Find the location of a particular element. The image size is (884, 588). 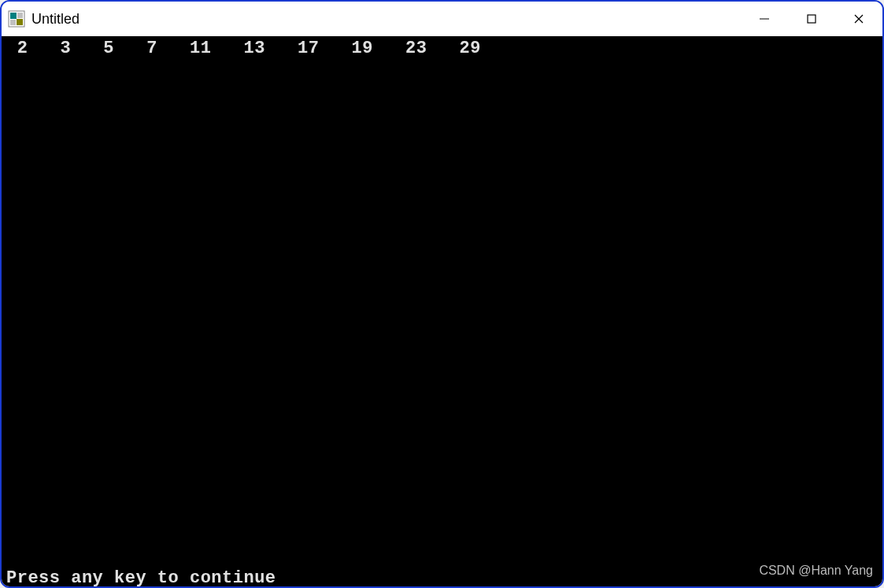

maximize-button is located at coordinates (812, 19).